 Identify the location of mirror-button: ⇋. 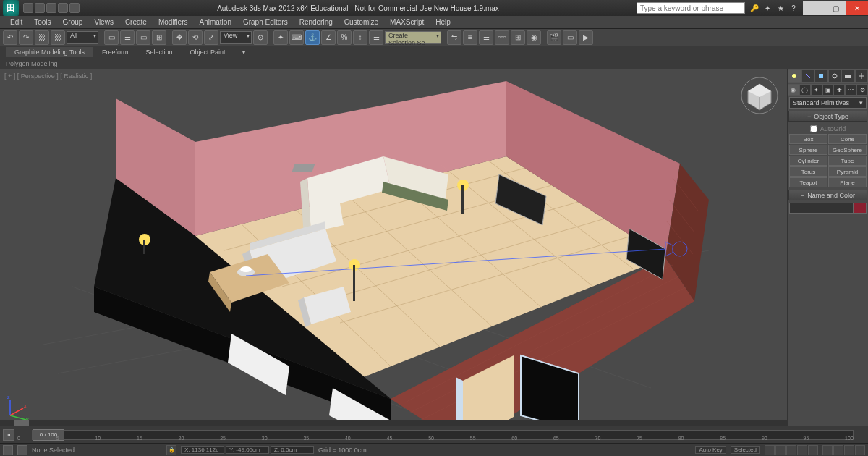
(454, 38).